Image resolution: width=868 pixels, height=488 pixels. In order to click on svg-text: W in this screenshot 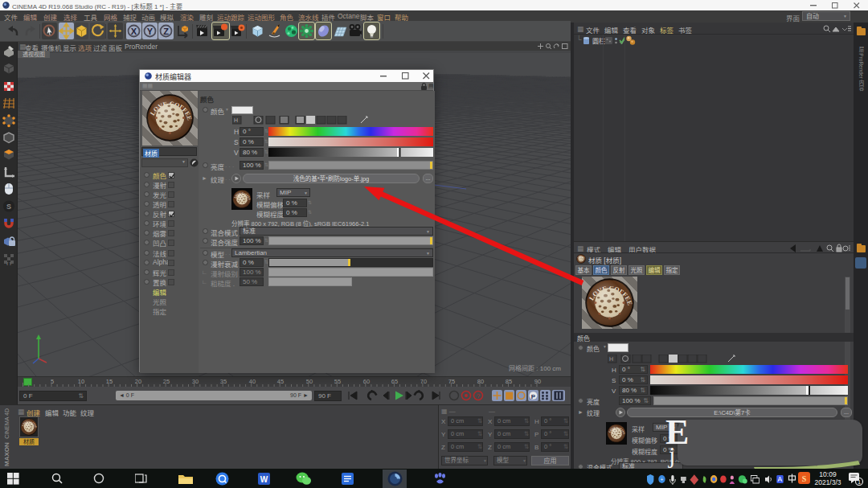, I will do `click(264, 479)`.